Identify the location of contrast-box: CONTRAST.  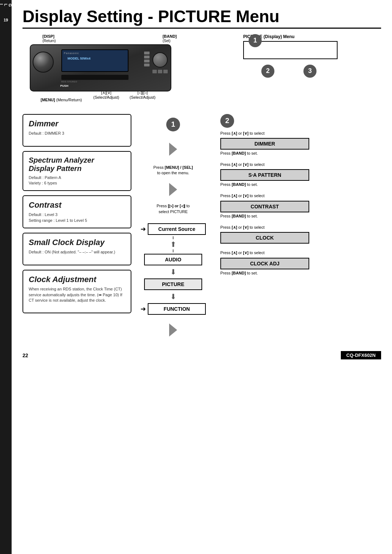
(265, 207).